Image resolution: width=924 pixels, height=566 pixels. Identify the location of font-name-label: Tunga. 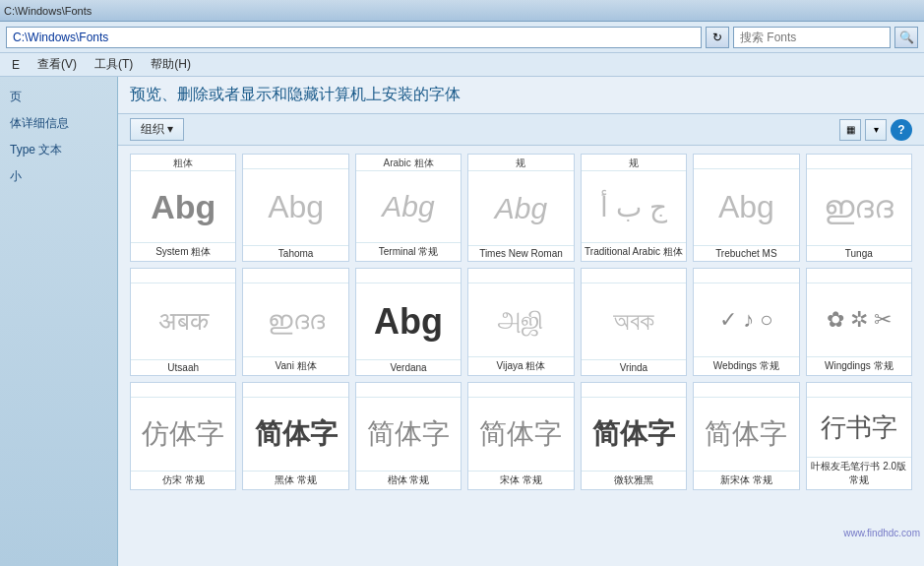
(859, 254).